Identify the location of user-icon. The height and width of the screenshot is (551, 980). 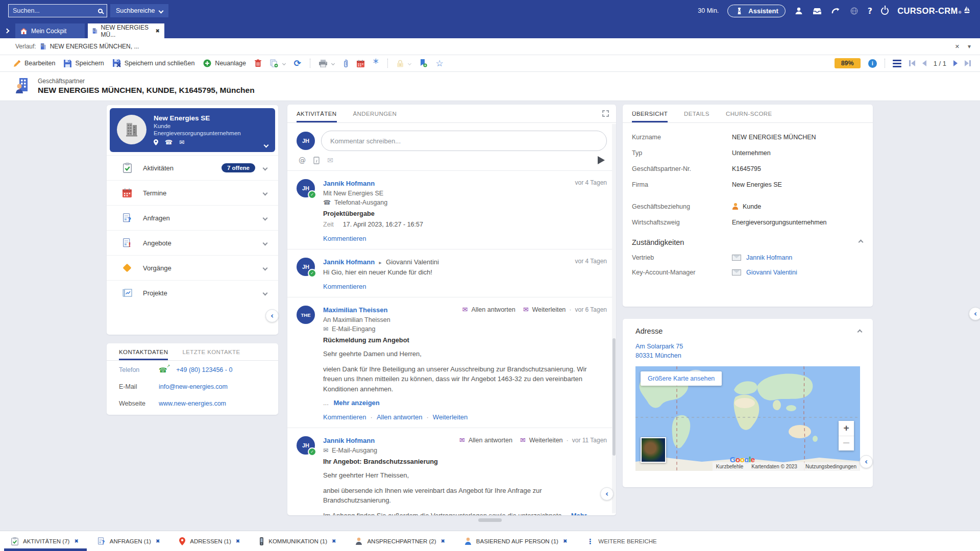
(799, 11).